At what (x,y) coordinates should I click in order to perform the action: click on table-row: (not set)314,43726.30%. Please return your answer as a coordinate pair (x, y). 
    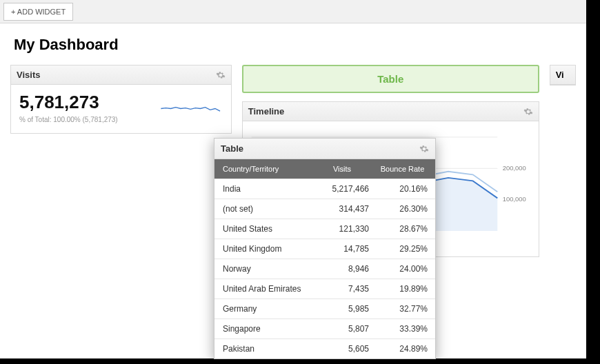
    Looking at the image, I should click on (325, 208).